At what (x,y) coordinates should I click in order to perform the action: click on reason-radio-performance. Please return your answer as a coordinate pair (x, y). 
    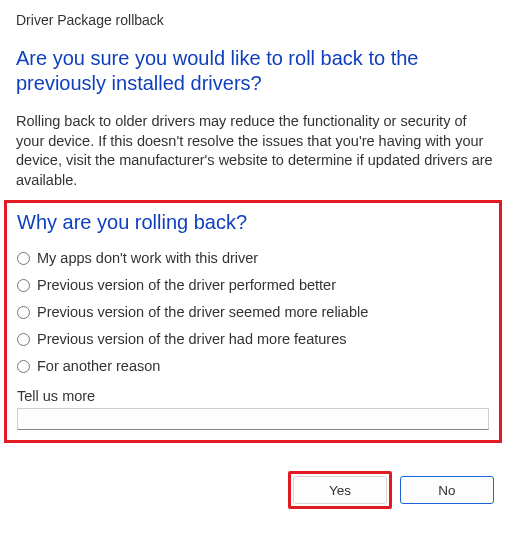
    Looking at the image, I should click on (24, 286).